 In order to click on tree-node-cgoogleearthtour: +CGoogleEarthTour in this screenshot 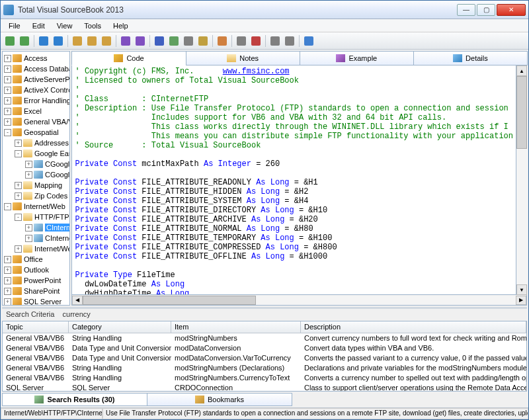, I will do `click(36, 175)`.